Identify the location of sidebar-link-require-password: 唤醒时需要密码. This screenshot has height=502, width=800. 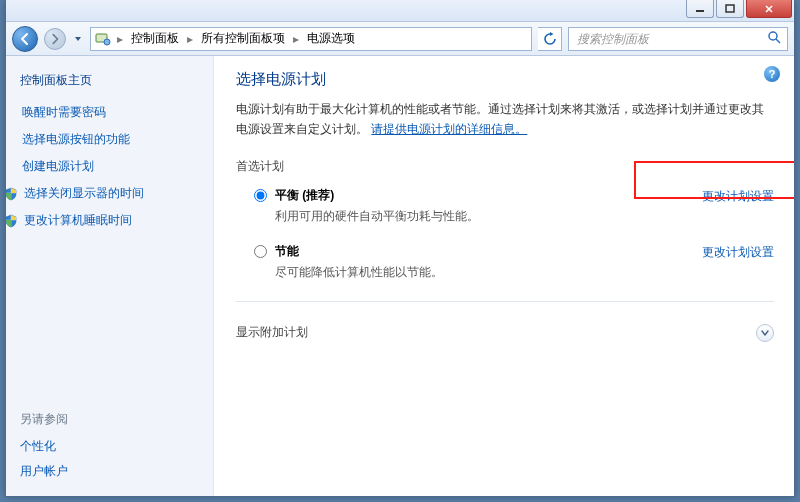
(110, 112).